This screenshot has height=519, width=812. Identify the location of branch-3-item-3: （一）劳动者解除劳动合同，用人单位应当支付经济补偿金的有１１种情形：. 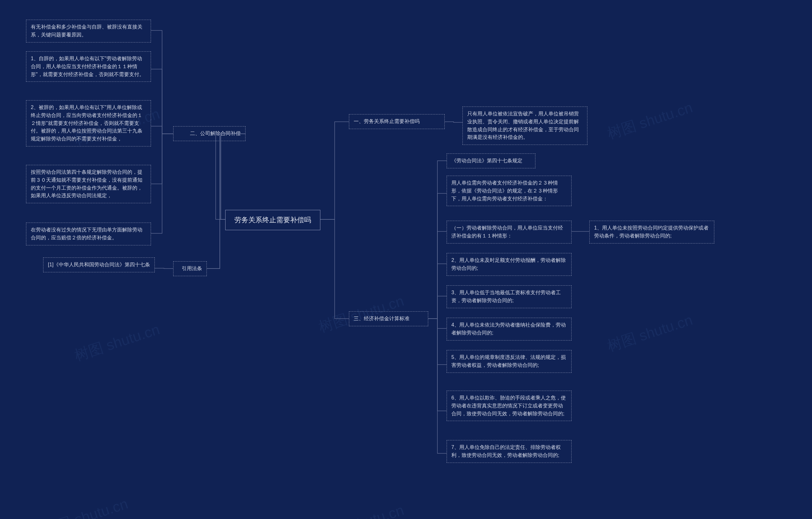
(509, 232).